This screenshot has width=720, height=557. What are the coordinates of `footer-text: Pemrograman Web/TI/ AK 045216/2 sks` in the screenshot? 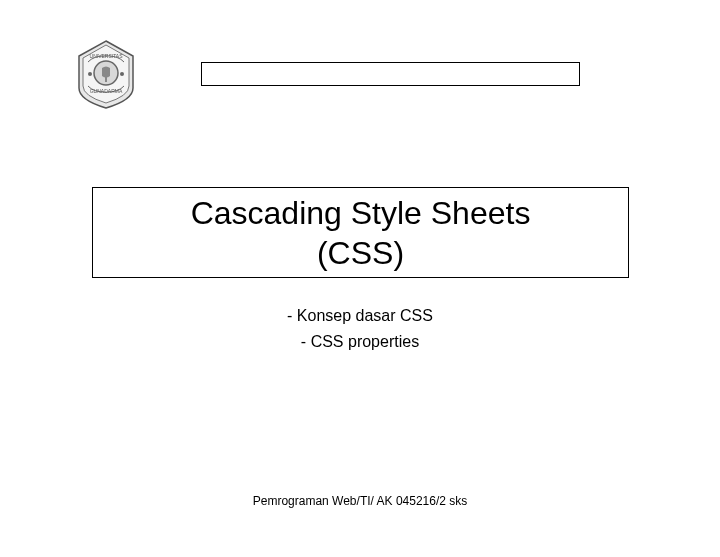 It's located at (360, 501).